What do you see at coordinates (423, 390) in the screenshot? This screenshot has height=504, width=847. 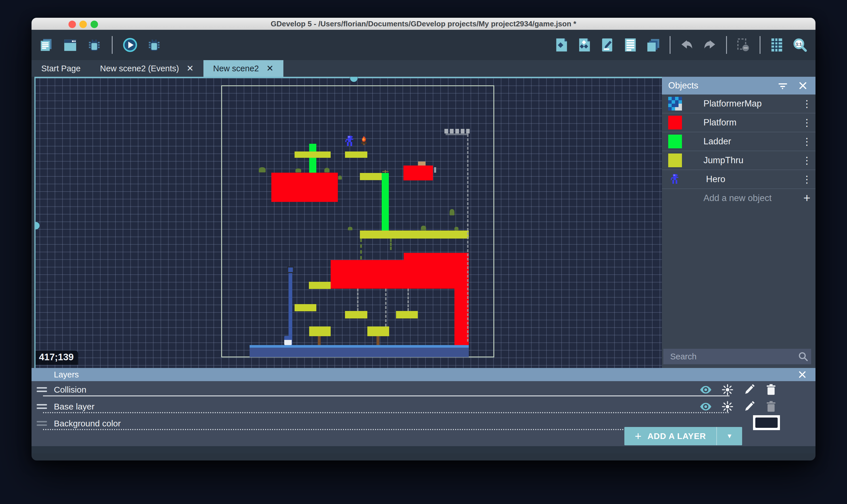 I see `layer-row-collision: Collision` at bounding box center [423, 390].